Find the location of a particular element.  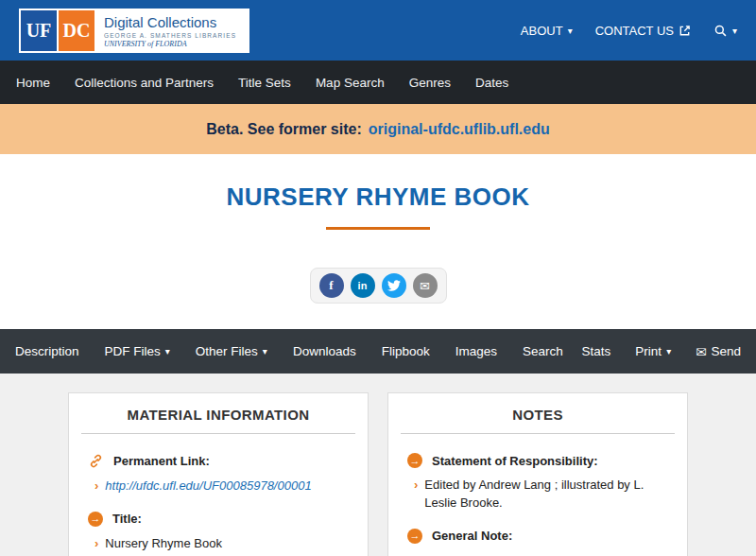

dc-logo-tile: DC is located at coordinates (77, 30).